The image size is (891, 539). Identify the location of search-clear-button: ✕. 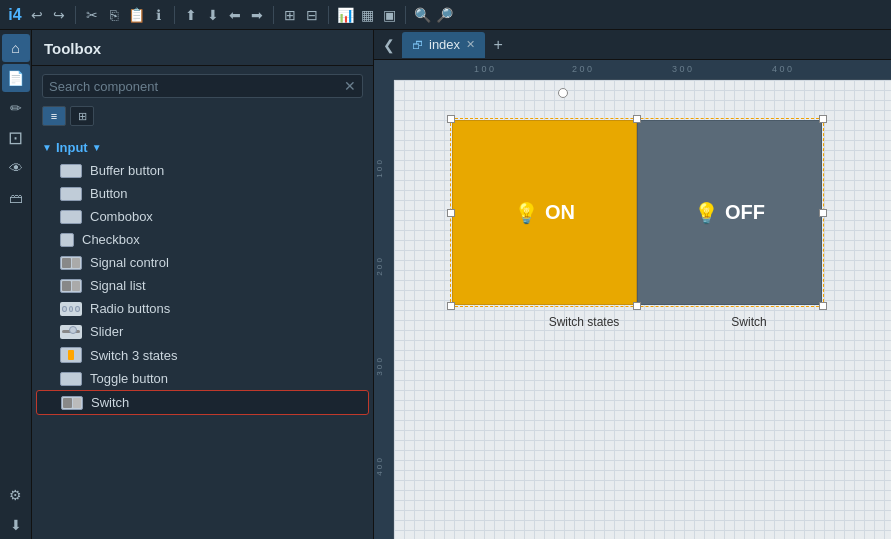
(350, 86).